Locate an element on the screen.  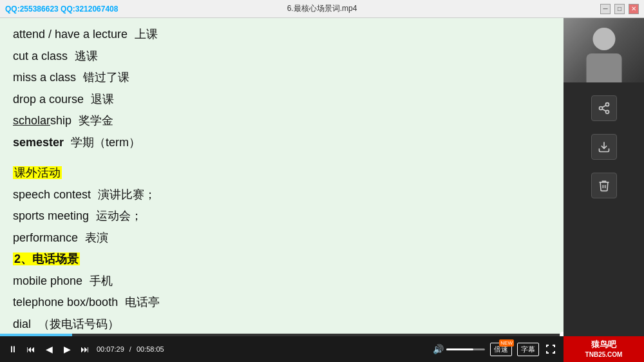
vocab-line-4: drop a course 退课 is located at coordinates (282, 100).